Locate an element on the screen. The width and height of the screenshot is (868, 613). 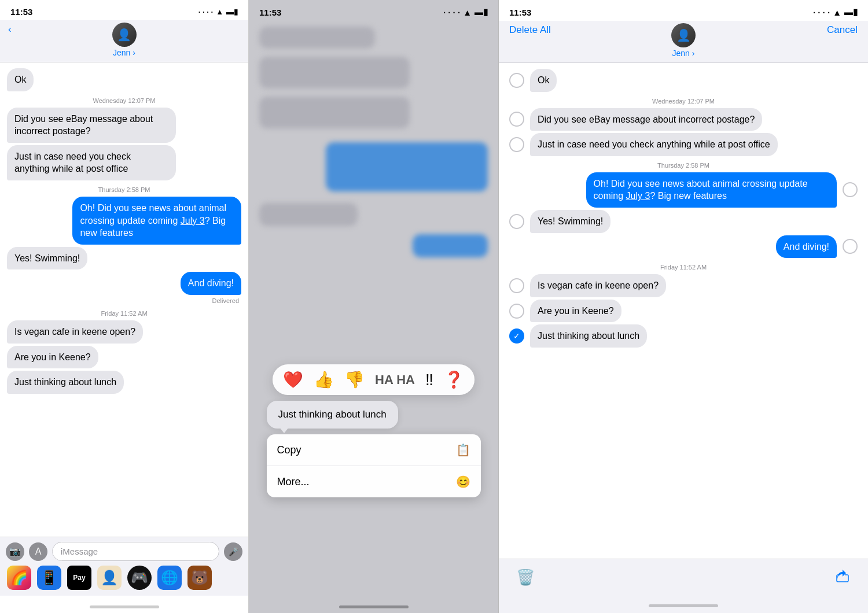
middle-status-bar: 11:53 · · · · ▲ ▬▮ is located at coordinates (374, 10).